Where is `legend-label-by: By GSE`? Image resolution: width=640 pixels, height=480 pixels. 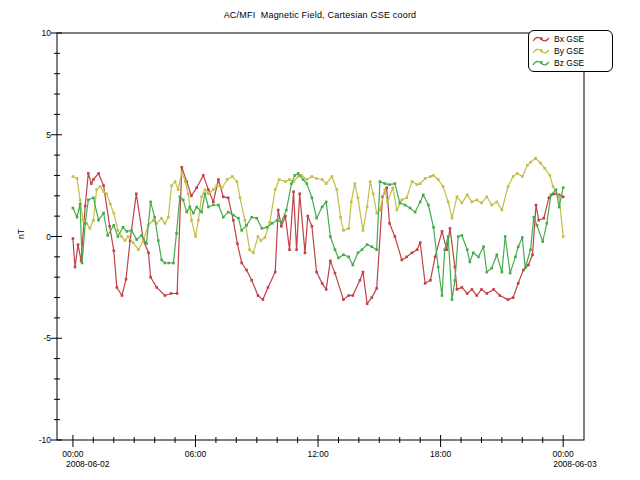
legend-label-by: By GSE is located at coordinates (569, 51).